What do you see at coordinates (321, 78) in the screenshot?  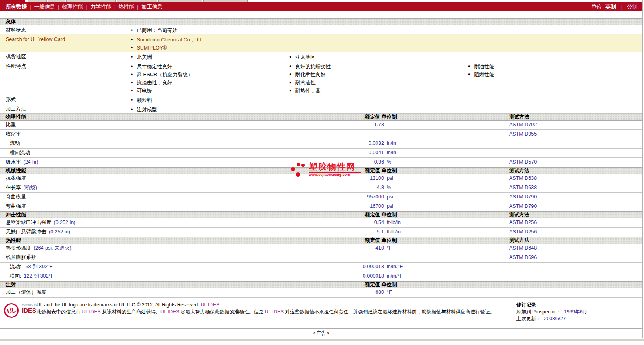 I see `general-row: 性能特点●尺寸稳定性良好●高 ESCR（抗应力裂纹）●抗撞击性，良好●可电镀●良…` at bounding box center [321, 78].